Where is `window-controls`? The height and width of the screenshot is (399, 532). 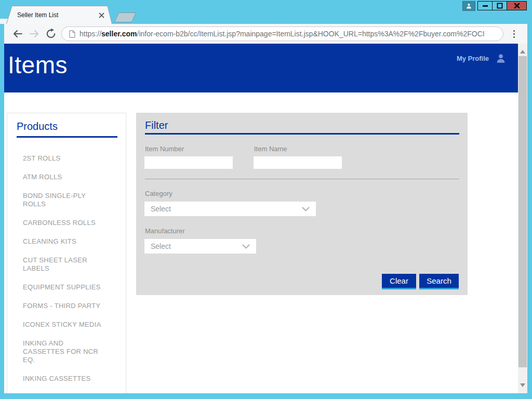
window-controls is located at coordinates (495, 6).